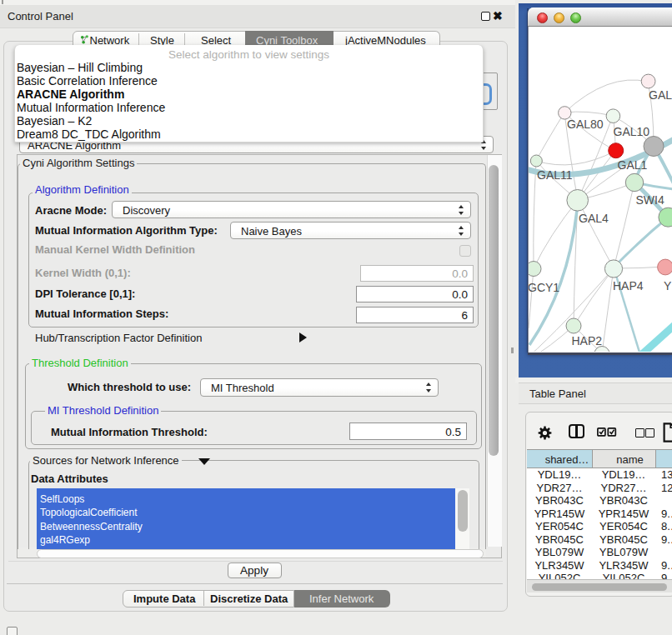 The height and width of the screenshot is (635, 672). Describe the element at coordinates (668, 286) in the screenshot. I see `svg-text: Y` at that location.